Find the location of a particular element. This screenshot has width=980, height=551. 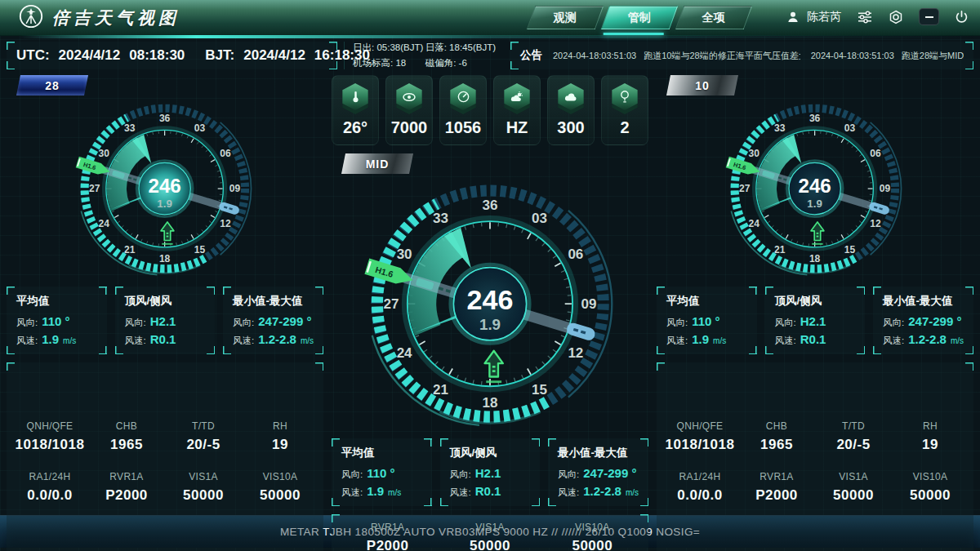

user-avatar-icon is located at coordinates (793, 17).